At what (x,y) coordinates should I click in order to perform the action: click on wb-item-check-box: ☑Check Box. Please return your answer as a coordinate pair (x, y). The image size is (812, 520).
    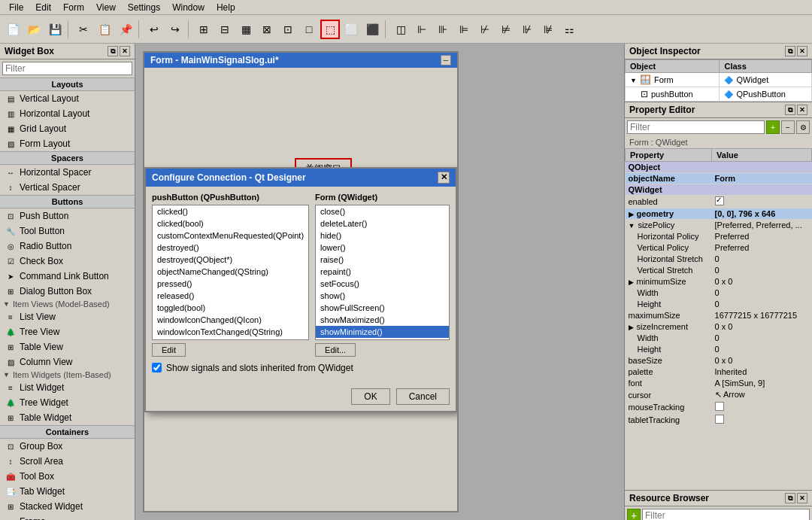
    Looking at the image, I should click on (68, 261).